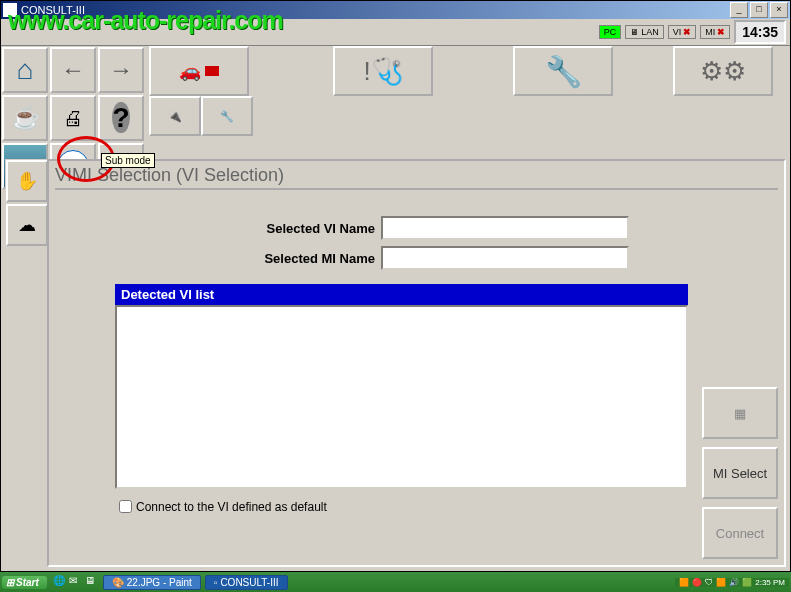 The height and width of the screenshot is (592, 791). Describe the element at coordinates (152, 582) in the screenshot. I see `task-paint: 🎨22.JPG - Paint` at that location.